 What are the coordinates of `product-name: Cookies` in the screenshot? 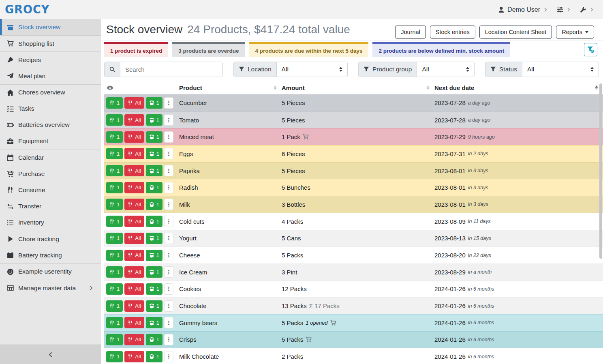 It's located at (230, 289).